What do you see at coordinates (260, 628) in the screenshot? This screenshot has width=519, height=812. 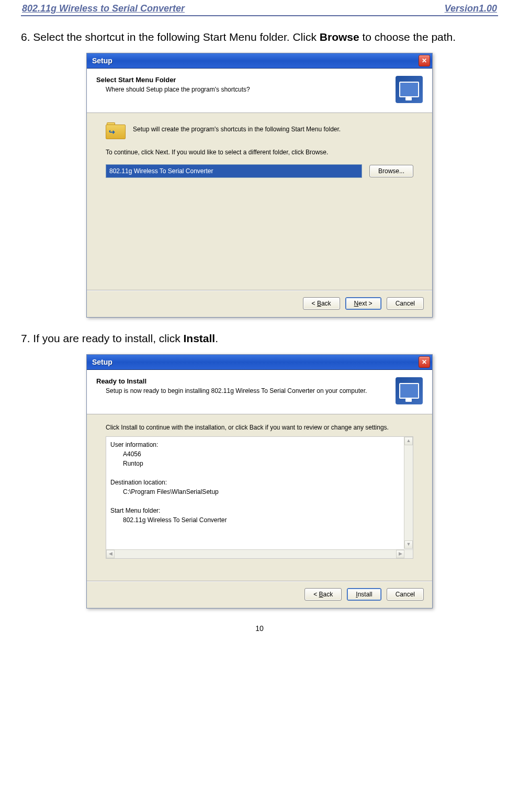 I see `page-number: 10` at bounding box center [260, 628].